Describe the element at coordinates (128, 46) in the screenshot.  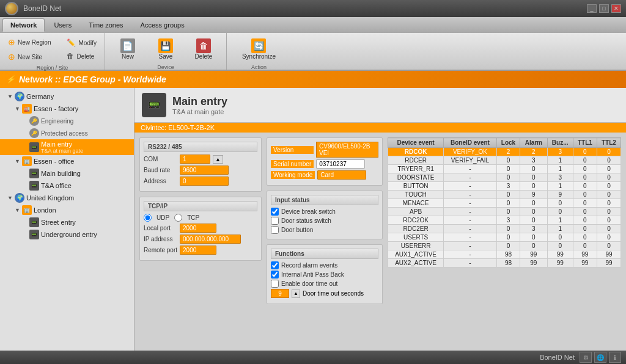
I see `new-icon: 📄` at that location.